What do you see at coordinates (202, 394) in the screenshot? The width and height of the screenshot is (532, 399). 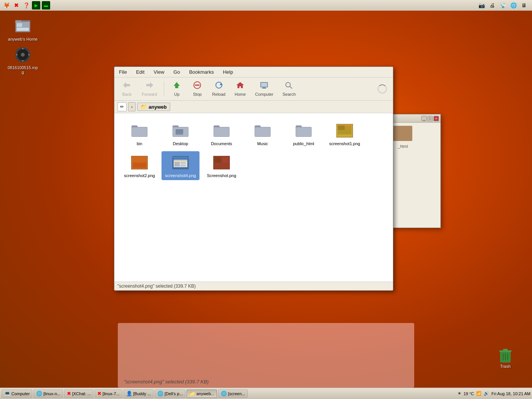 I see `taskbar-anyweb: 📁 anyweb...` at bounding box center [202, 394].